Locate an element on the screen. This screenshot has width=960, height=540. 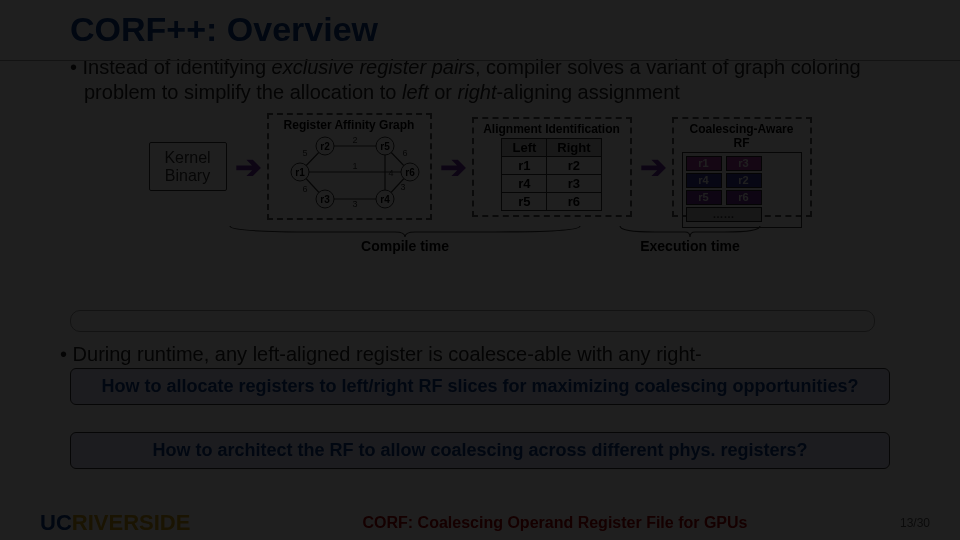
align-cell: r5 is located at coordinates (524, 201).